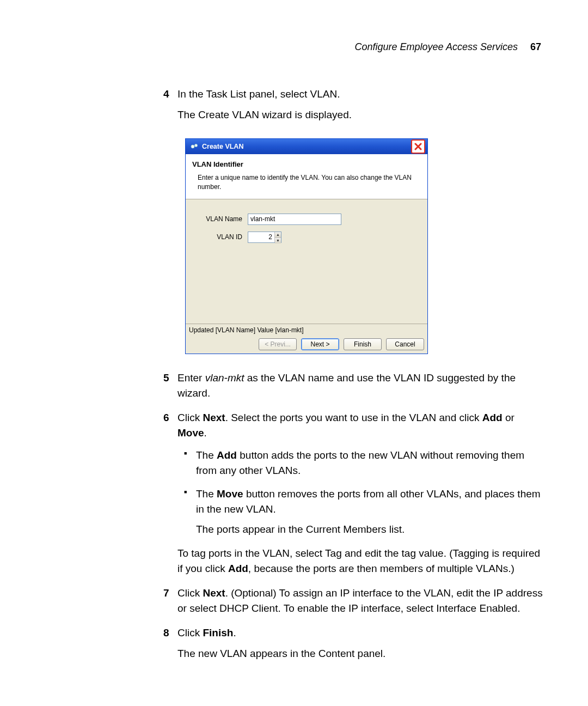 Image resolution: width=588 pixels, height=706 pixels. Describe the element at coordinates (278, 235) in the screenshot. I see `chevron-up-icon: ▲` at that location.